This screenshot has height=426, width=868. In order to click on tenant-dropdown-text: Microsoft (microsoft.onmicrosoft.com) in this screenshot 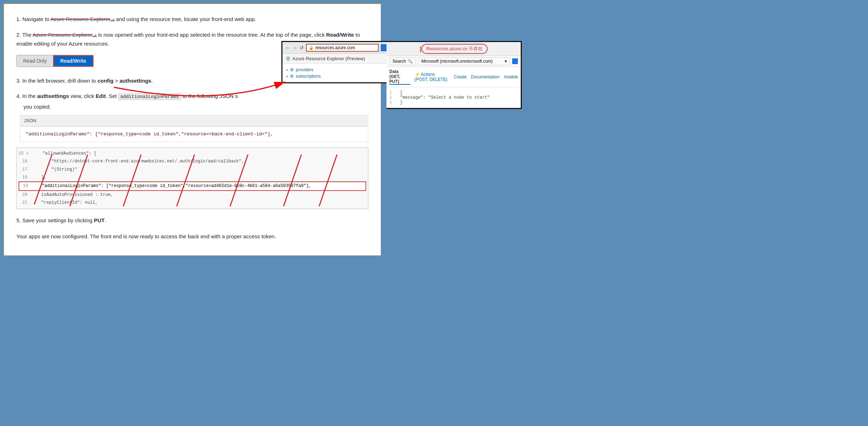, I will do `click(457, 61)`.